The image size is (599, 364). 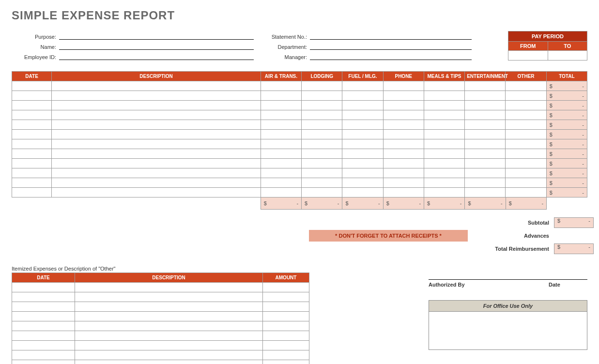 What do you see at coordinates (156, 36) in the screenshot?
I see `purpose-input` at bounding box center [156, 36].